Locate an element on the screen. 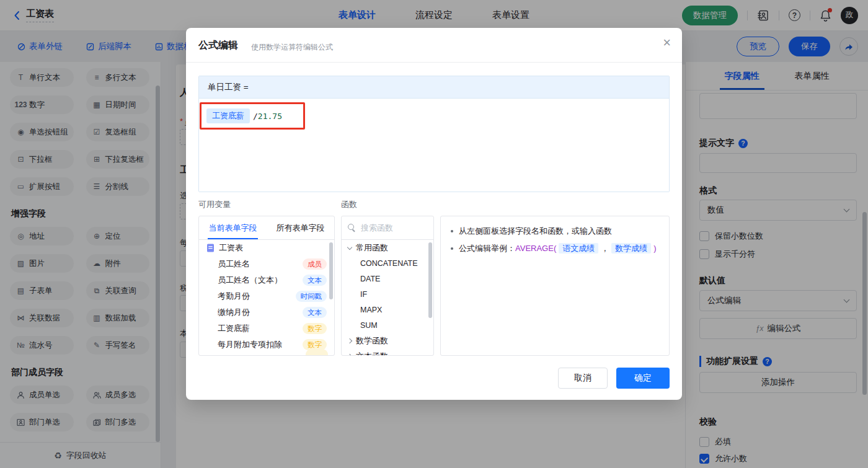 This screenshot has width=868, height=468. help-panel: 从左侧面板选择字段名和函数，或输入函数 公式编辑举例：AVERAGE(语文成绩，… is located at coordinates (555, 286).